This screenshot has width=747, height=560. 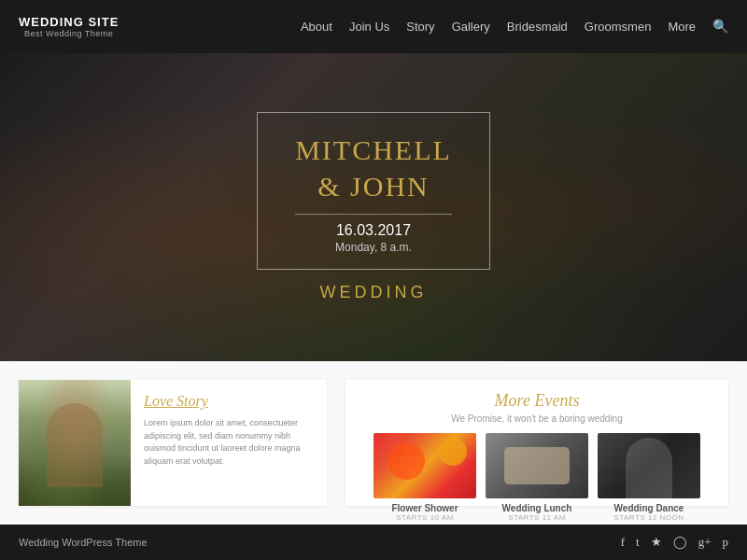 What do you see at coordinates (229, 442) in the screenshot?
I see `love-story-text: Love Story Lorem ipsum dolor sit amet, c…` at bounding box center [229, 442].